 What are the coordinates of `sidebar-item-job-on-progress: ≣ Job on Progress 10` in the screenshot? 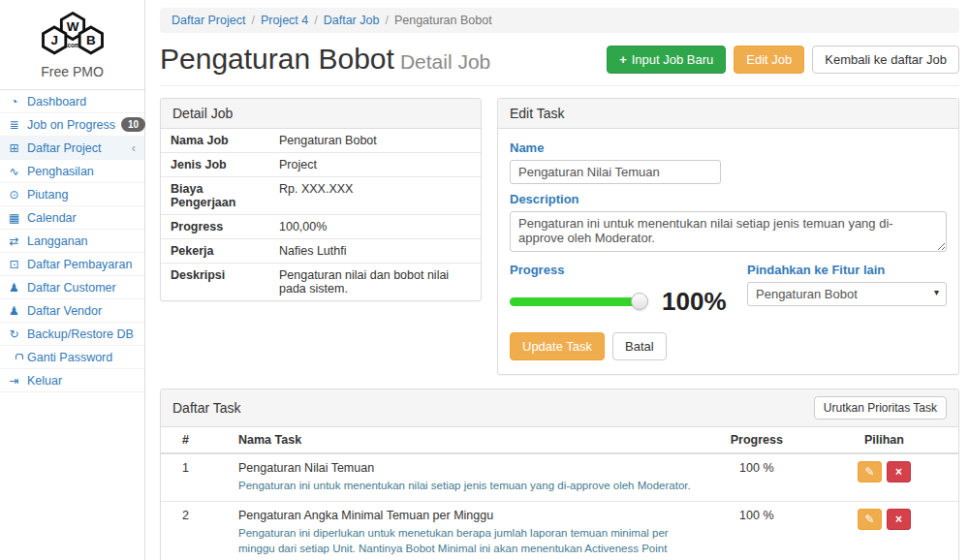 It's located at (72, 125).